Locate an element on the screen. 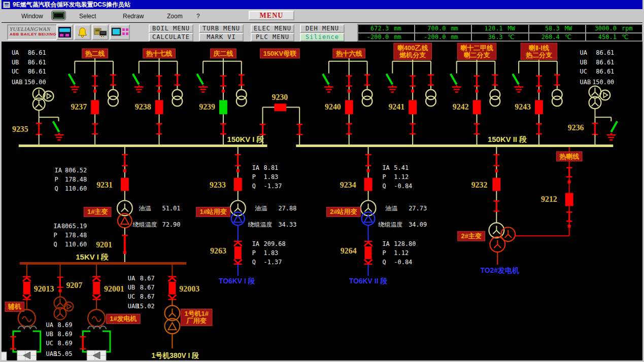 The height and width of the screenshot is (362, 644). disconnect-9238-ct is located at coordinates (177, 80).